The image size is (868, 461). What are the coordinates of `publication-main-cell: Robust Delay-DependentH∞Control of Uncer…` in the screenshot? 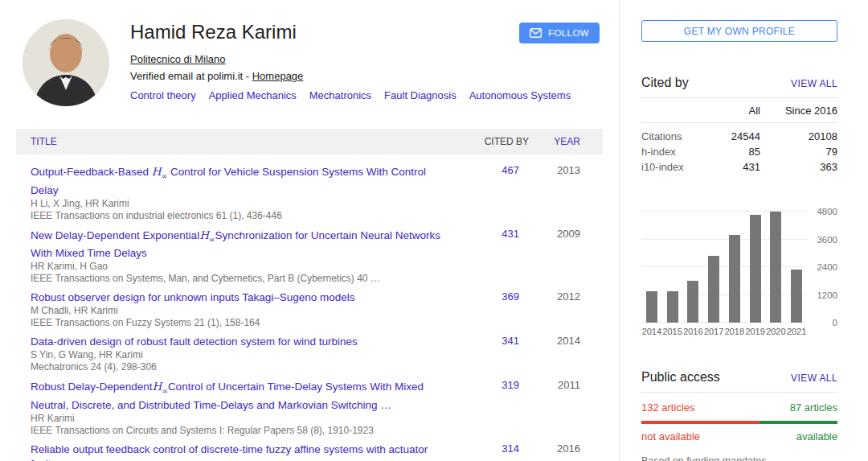 It's located at (241, 408).